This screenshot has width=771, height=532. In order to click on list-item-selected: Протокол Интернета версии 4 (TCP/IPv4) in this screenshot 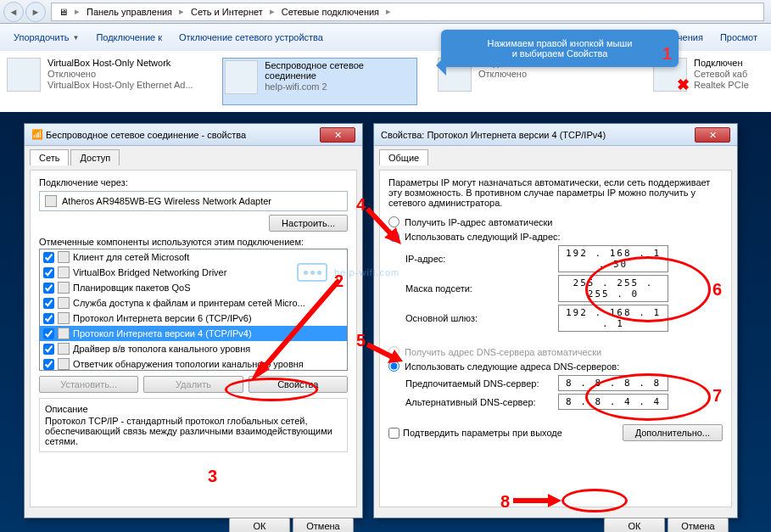, I will do `click(193, 333)`.